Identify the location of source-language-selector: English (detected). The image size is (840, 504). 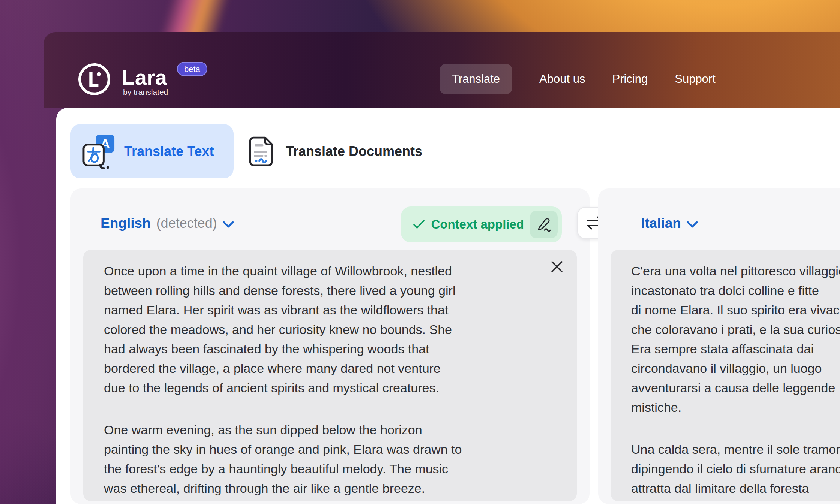
(167, 223).